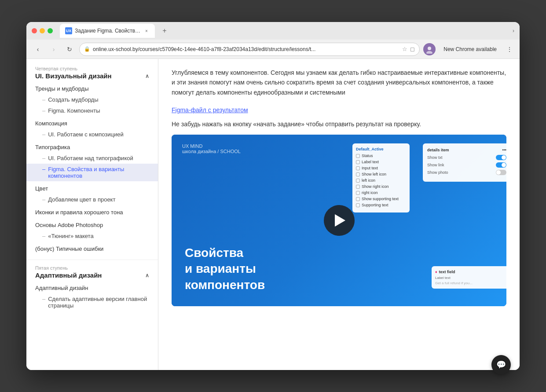  I want to click on figma-file-link: Figma-файл с результатом, so click(210, 110).